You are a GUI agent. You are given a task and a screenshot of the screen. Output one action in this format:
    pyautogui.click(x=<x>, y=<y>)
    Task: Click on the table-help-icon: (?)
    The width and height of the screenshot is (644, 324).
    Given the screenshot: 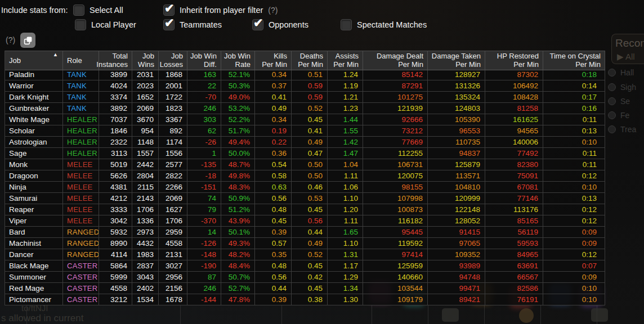 What is the action you would take?
    pyautogui.click(x=10, y=40)
    